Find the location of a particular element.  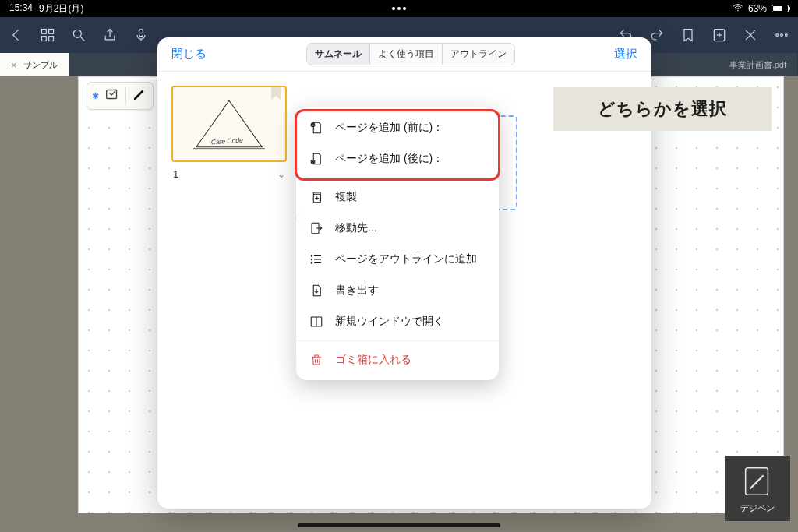

menu-trash: ゴミ箱に入れる is located at coordinates (397, 360).